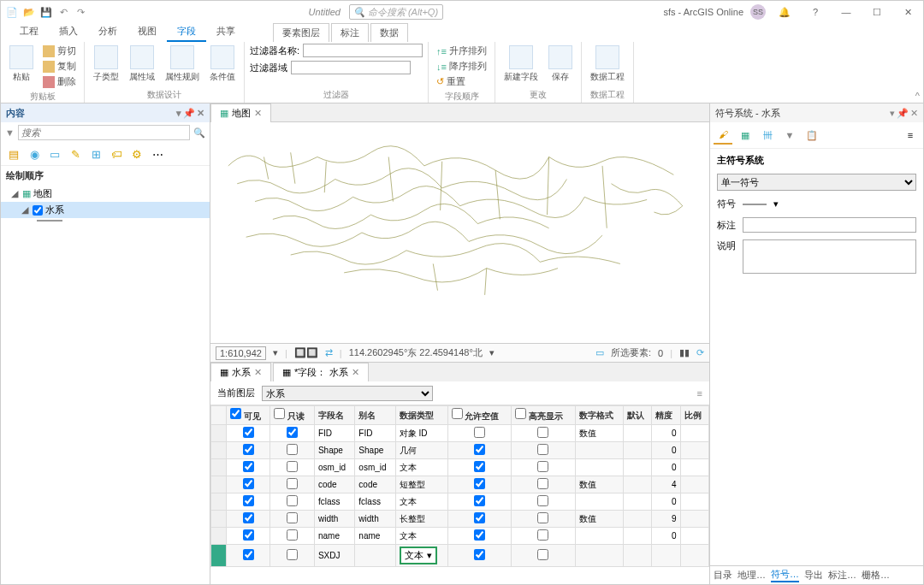  I want to click on column-header: 字段名, so click(334, 416).